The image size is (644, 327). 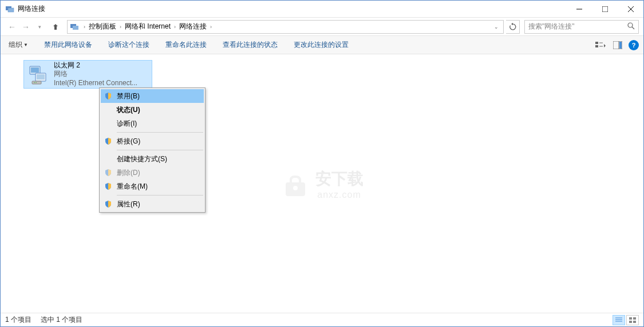 I want to click on connection-details: 以太网 2 网络 Intel(R) Ethernet Connect..., so click(x=96, y=74).